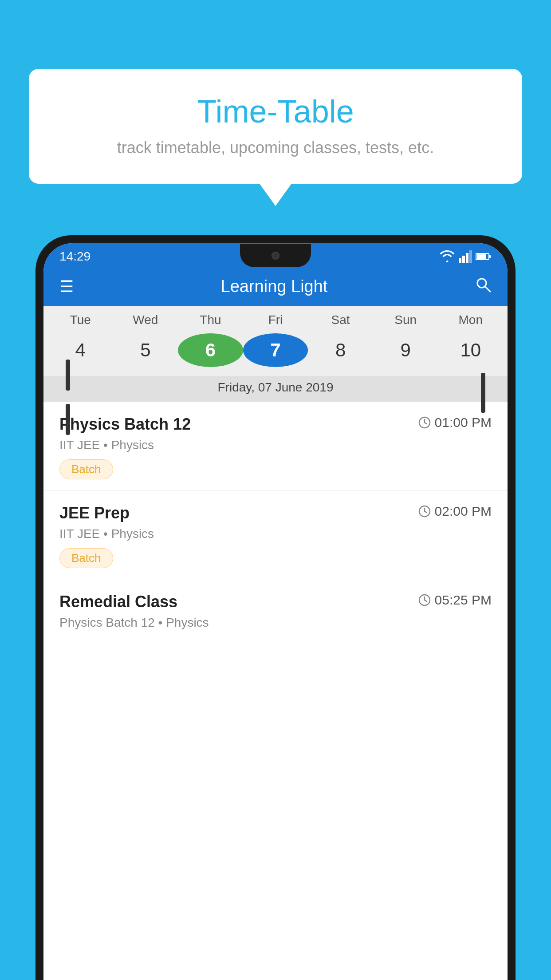 This screenshot has height=980, width=551. I want to click on schedule-item-3-sub: Physics Batch 12 • Physics, so click(276, 623).